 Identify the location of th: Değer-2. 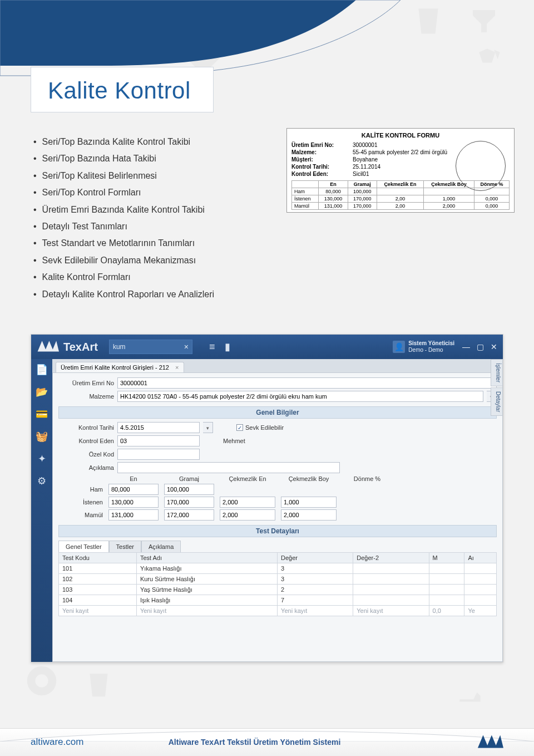
(391, 558).